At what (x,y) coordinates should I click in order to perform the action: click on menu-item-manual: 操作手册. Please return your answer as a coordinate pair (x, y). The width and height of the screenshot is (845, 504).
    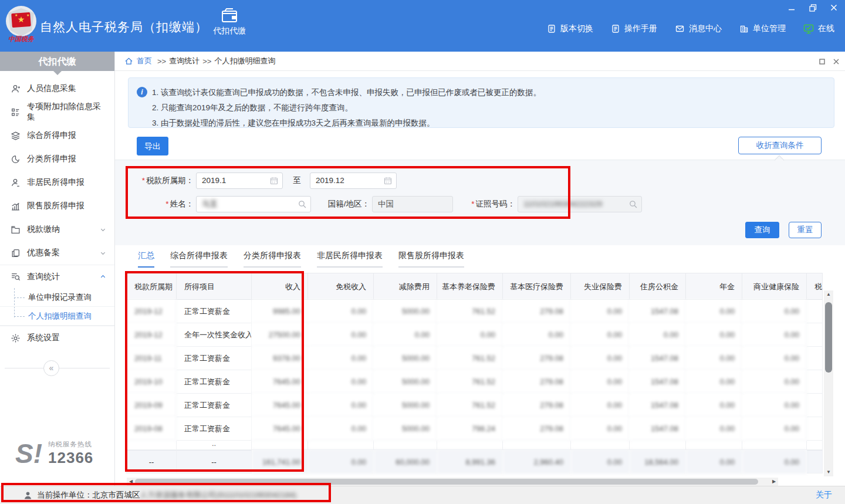
    Looking at the image, I should click on (634, 29).